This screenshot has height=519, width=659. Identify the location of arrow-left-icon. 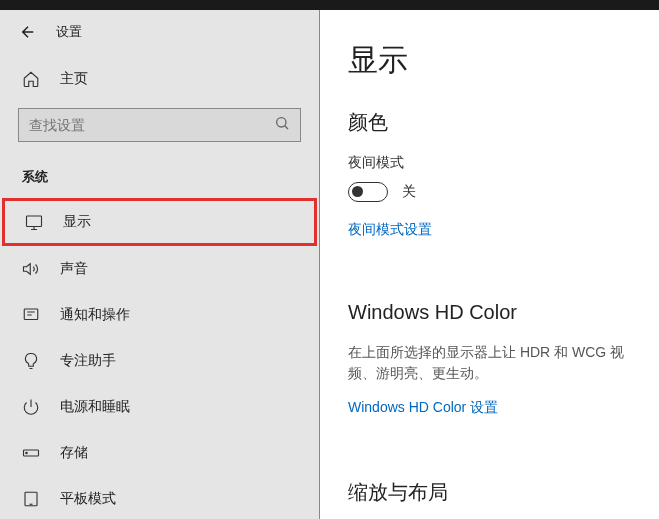
(28, 32).